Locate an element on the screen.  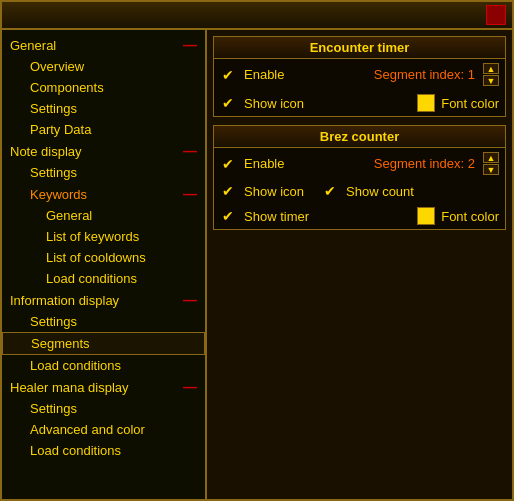
show-count-label-bc-show-icon: Show count is located at coordinates (380, 192).